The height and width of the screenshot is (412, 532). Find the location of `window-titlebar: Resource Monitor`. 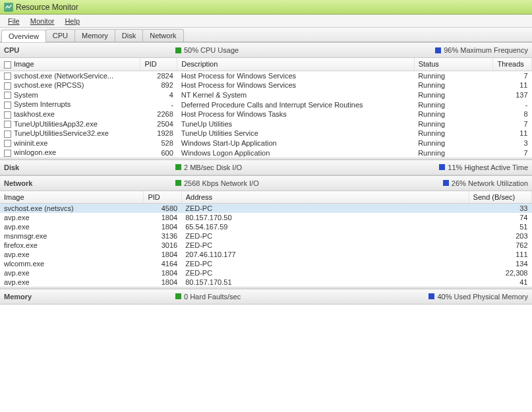

window-titlebar: Resource Monitor is located at coordinates (266, 7).